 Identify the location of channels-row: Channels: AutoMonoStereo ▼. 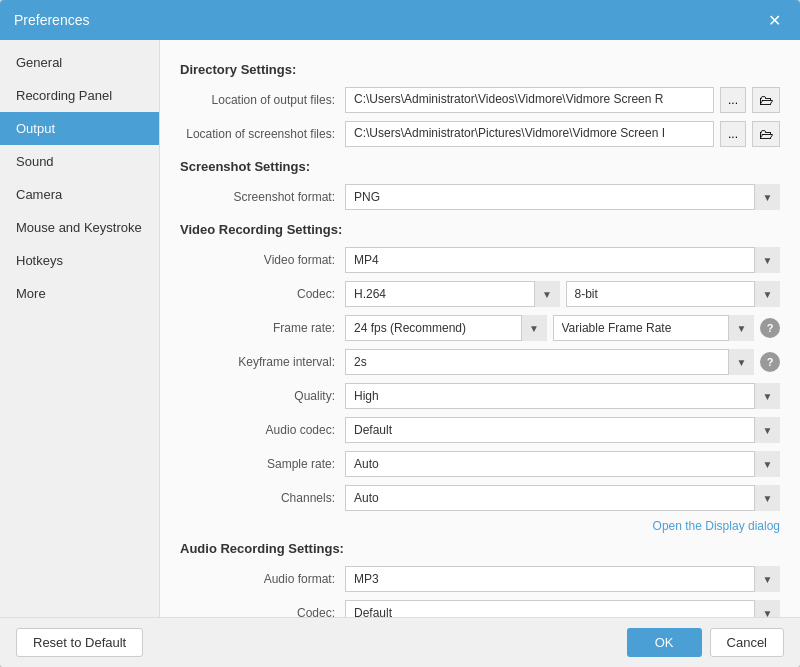
(480, 498).